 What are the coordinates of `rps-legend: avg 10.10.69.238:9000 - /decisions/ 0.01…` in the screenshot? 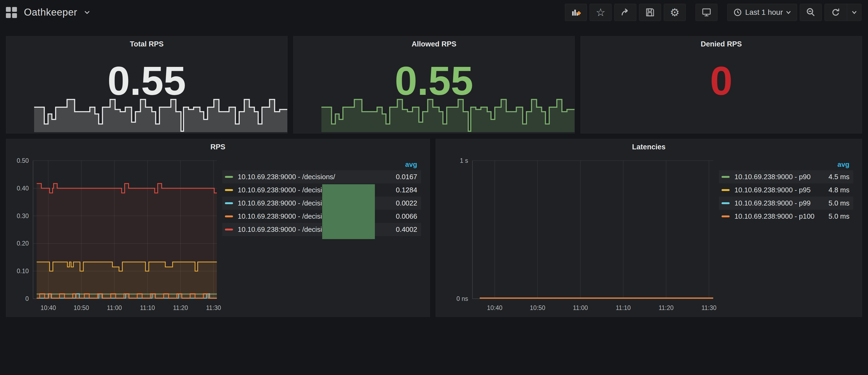 It's located at (322, 197).